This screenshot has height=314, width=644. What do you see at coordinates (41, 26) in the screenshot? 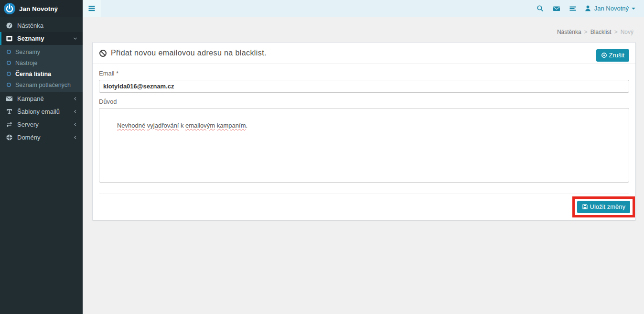
I see `sidebar-item-nastenka: Nástěnka` at bounding box center [41, 26].